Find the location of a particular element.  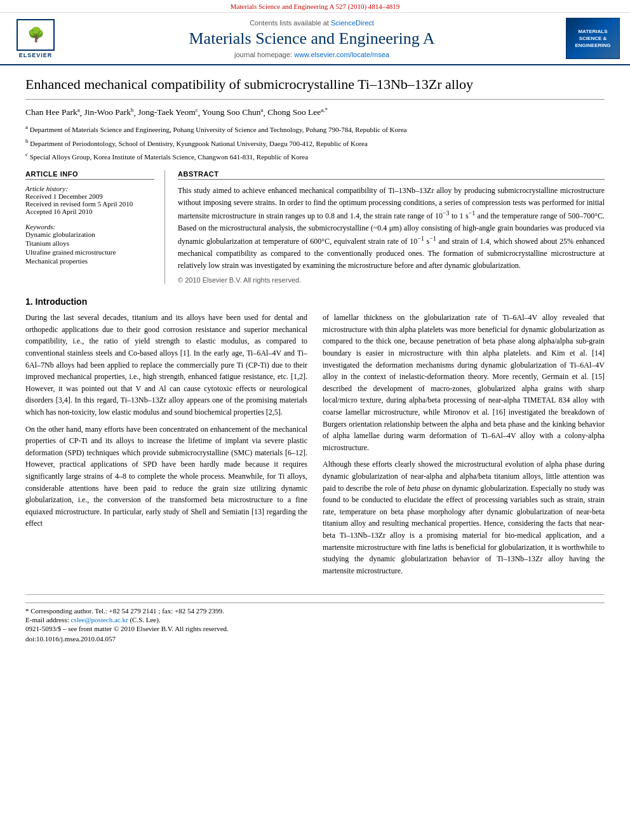

keyword-3: Ultrafine grained microstructure is located at coordinates (90, 252).